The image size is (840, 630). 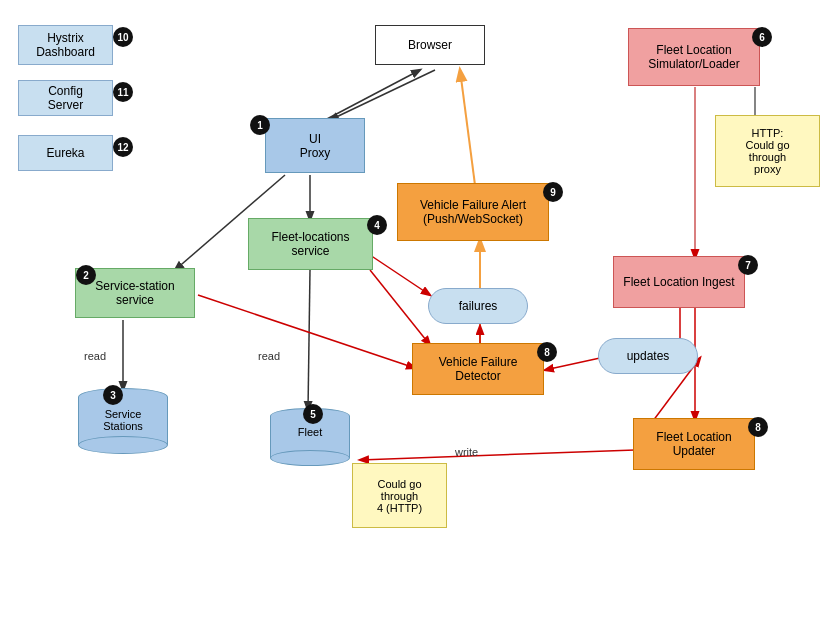 What do you see at coordinates (310, 244) in the screenshot?
I see `fleet-locations-label: Fleet-locationsservice` at bounding box center [310, 244].